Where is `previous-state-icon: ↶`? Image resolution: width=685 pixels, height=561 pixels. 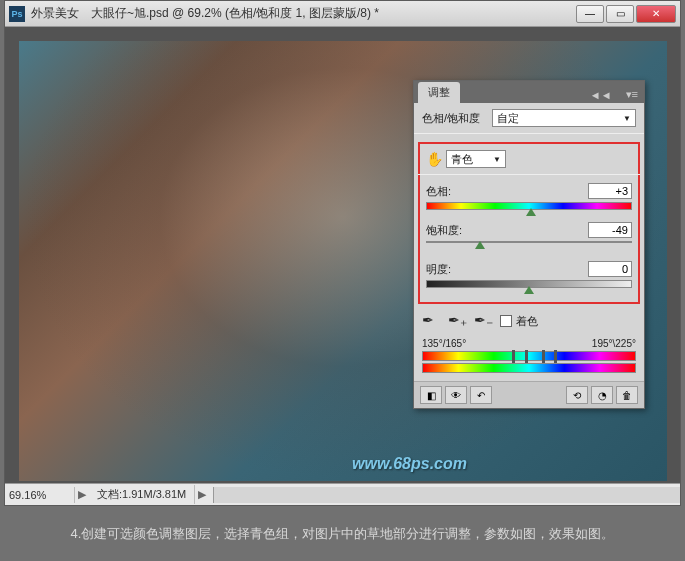
previous-state-icon: ↶ is located at coordinates (481, 395).